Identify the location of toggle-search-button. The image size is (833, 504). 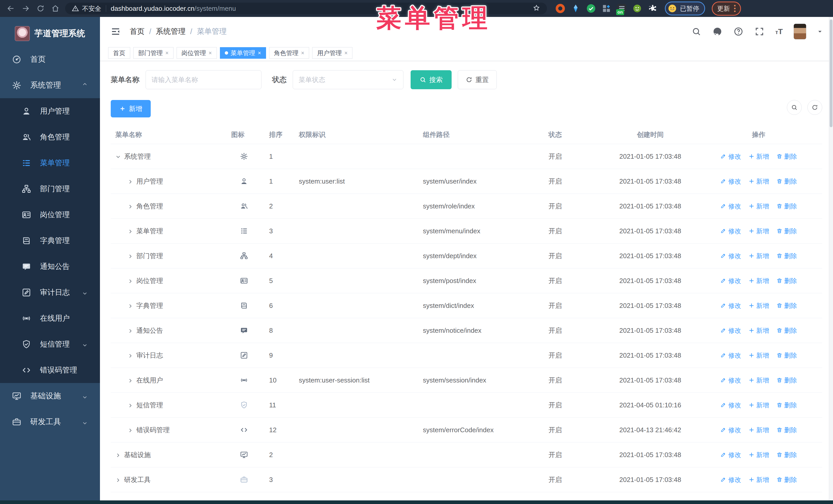
(794, 107).